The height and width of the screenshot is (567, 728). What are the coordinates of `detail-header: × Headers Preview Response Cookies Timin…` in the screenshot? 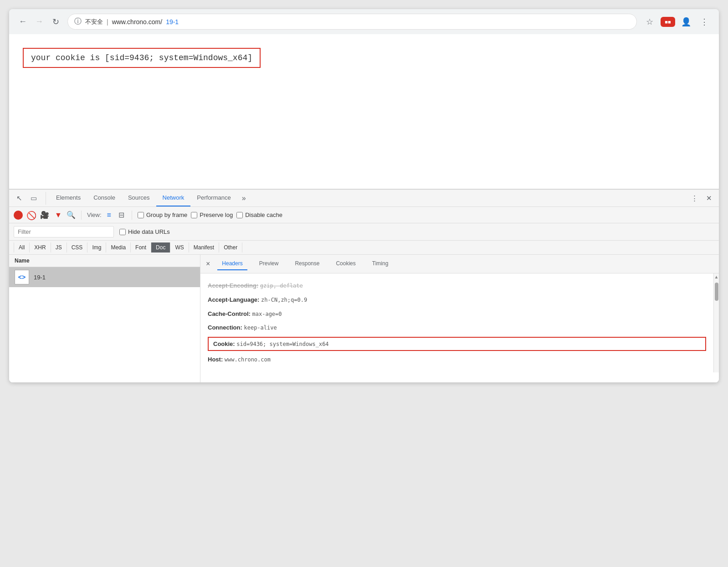 It's located at (460, 264).